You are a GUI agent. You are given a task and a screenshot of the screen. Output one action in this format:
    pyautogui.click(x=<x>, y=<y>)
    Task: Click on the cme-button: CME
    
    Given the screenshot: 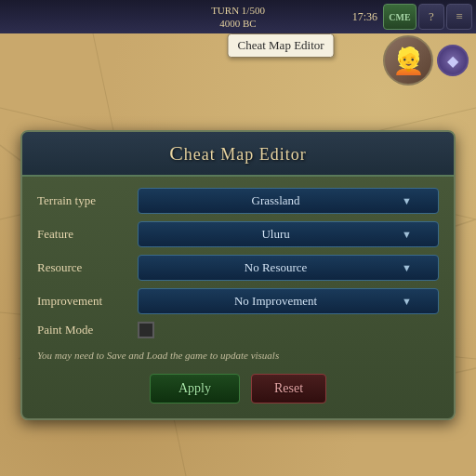 What is the action you would take?
    pyautogui.click(x=400, y=17)
    